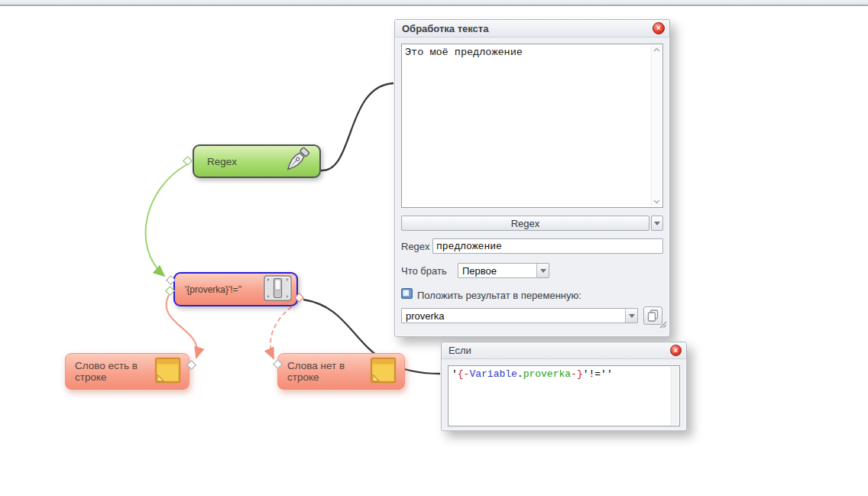 The image size is (868, 496). What do you see at coordinates (257, 161) in the screenshot?
I see `node-regex: Regex` at bounding box center [257, 161].